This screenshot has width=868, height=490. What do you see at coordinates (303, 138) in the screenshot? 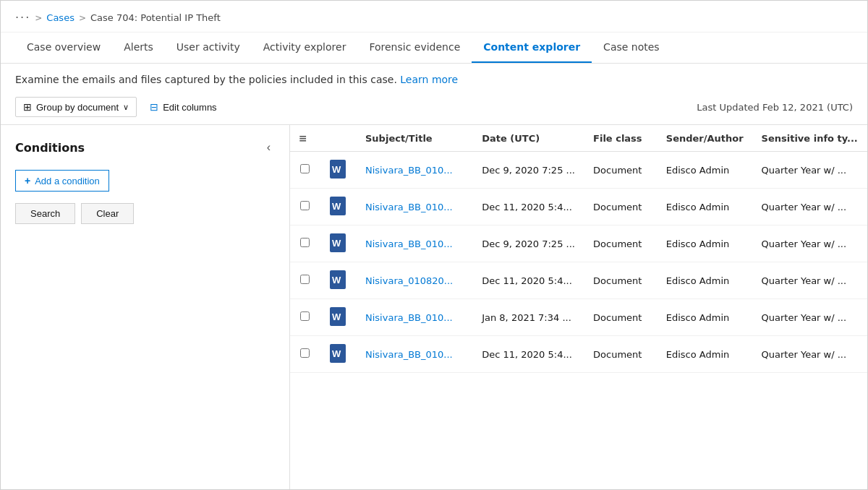
I see `select-all-icon: ≡` at bounding box center [303, 138].